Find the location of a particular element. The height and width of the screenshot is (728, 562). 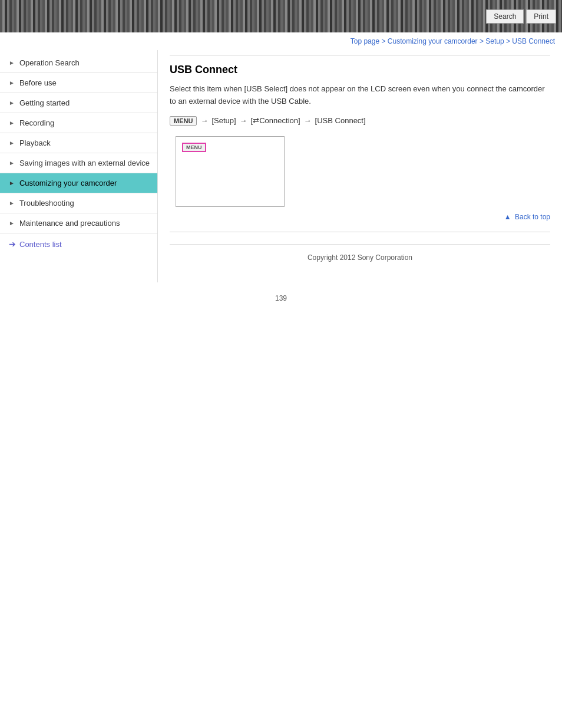

breadcrumb-customizing: Customizing your camcorder is located at coordinates (432, 41).